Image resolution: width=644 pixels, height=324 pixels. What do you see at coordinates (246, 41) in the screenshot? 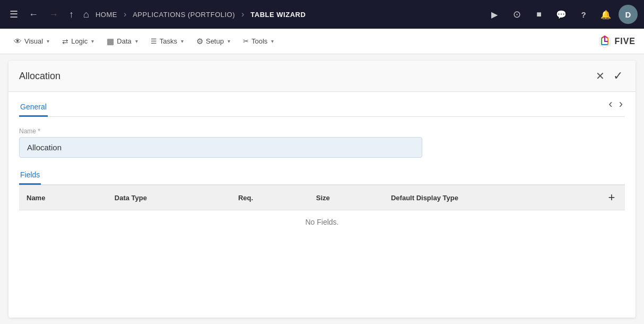
I see `tools-icon: ✂` at bounding box center [246, 41].